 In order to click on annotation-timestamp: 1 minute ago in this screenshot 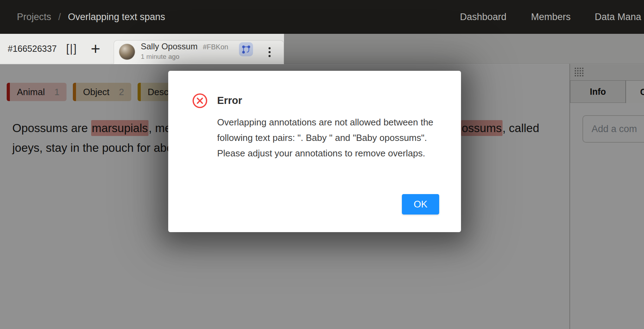, I will do `click(184, 57)`.